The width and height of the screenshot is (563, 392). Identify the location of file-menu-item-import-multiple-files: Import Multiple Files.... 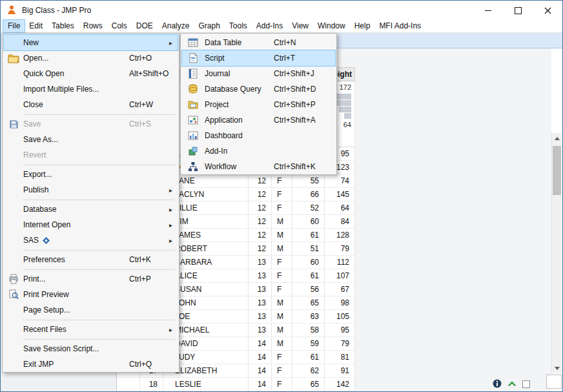
(90, 89).